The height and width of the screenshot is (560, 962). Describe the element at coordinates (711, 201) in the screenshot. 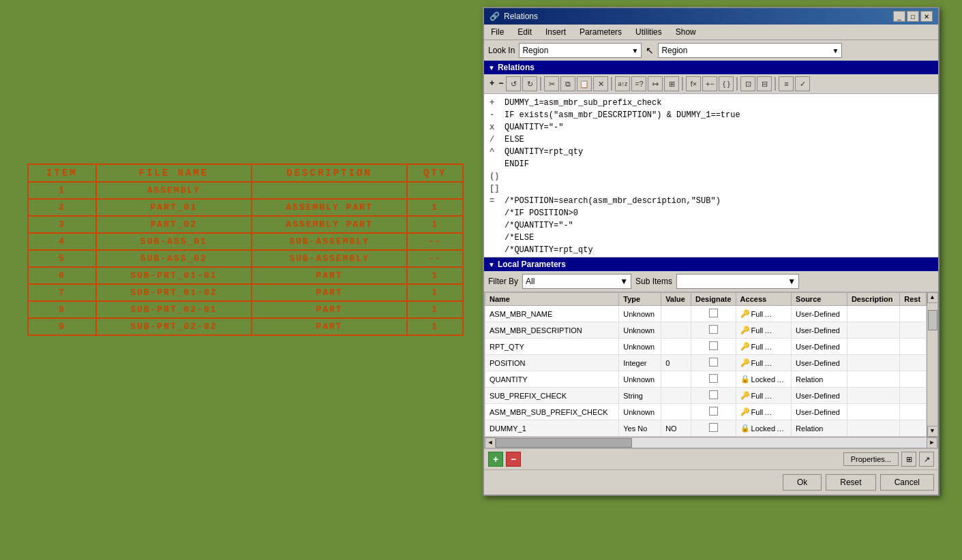

I see `code-line: =/*POSITION=search(asm_mbr_description,"…` at that location.